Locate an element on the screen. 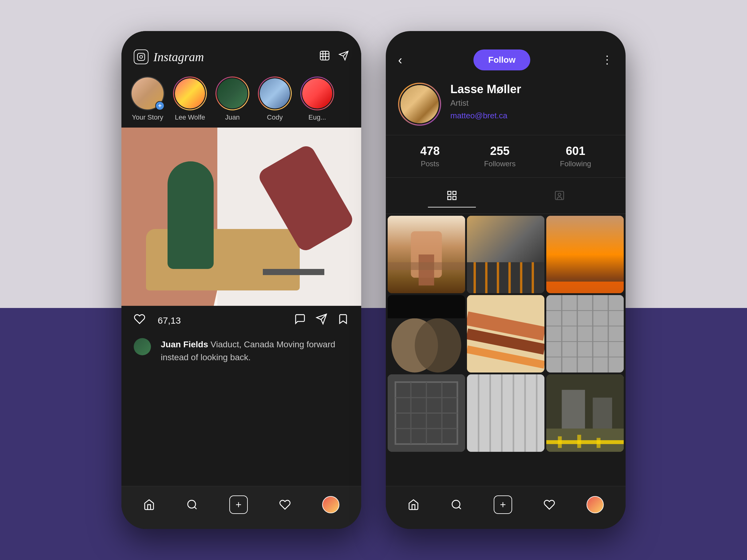  heart-nav-icon is located at coordinates (285, 505).